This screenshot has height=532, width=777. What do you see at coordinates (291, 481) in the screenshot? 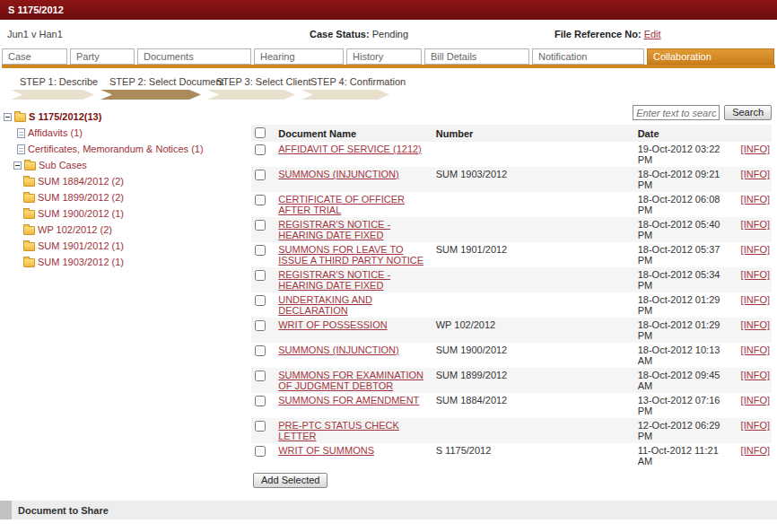
I see `add-selected-button: Add Selected` at bounding box center [291, 481].